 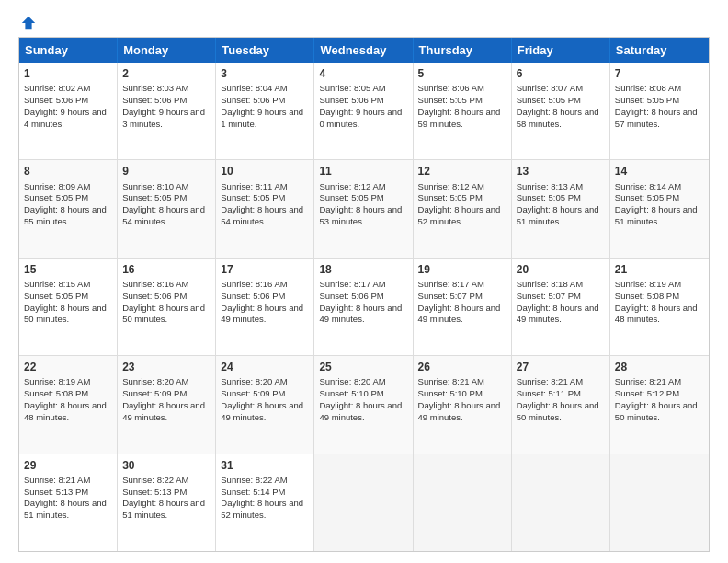 What do you see at coordinates (65, 215) in the screenshot?
I see `daylight-8: Daylight: 8 hours and 55 minutes.` at bounding box center [65, 215].